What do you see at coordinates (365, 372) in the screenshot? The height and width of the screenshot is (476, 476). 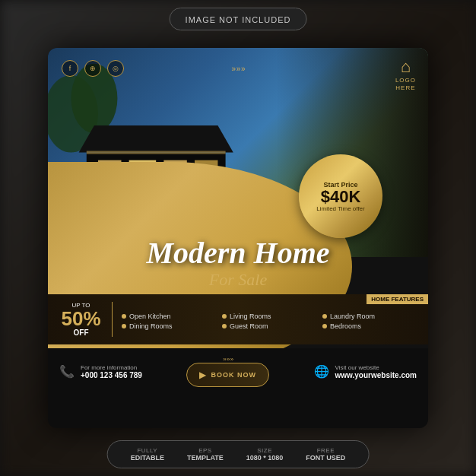 I see `website-contact: 🌐 Visit our website www.yourwebsite.com` at bounding box center [365, 372].